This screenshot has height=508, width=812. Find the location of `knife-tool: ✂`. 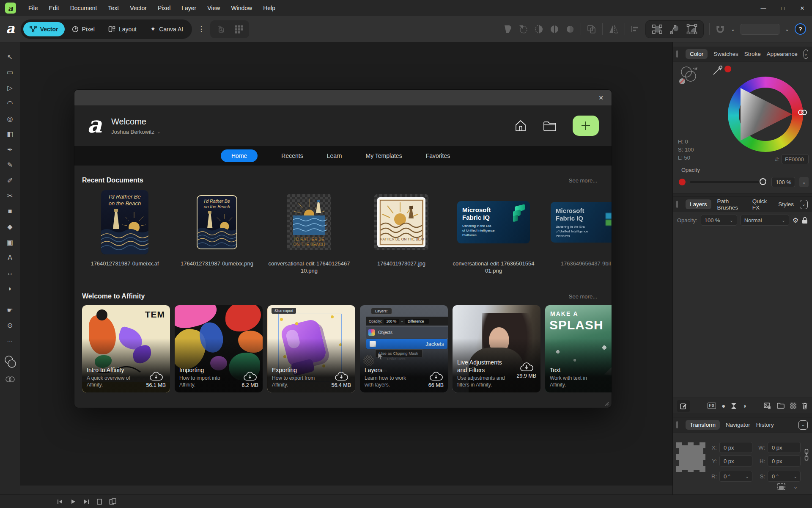

knife-tool: ✂ is located at coordinates (10, 196).